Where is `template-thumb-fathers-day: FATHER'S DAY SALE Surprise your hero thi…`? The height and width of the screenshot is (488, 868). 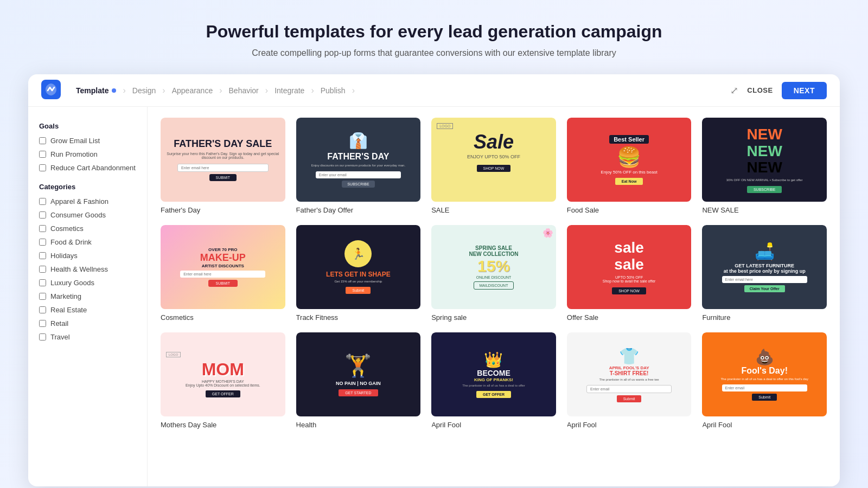 template-thumb-fathers-day: FATHER'S DAY SALE Surprise your hero thi… is located at coordinates (223, 159).